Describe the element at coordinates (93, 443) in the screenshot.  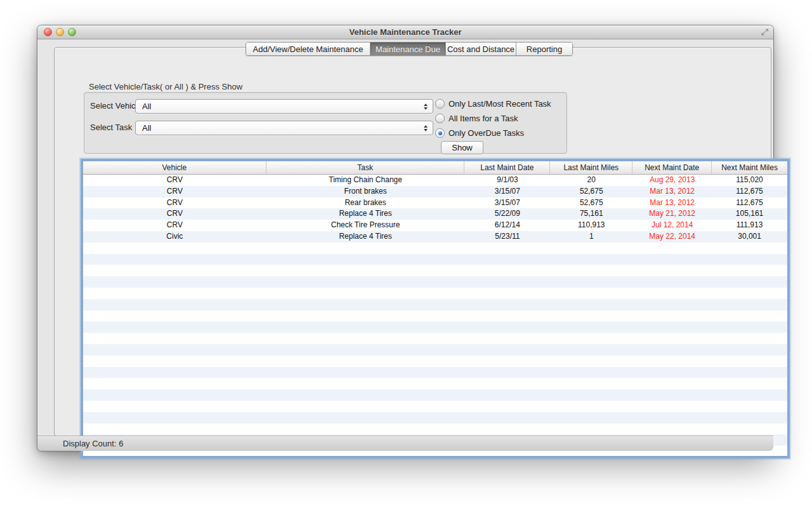
I see `display-count-label: Display Count: 6` at that location.